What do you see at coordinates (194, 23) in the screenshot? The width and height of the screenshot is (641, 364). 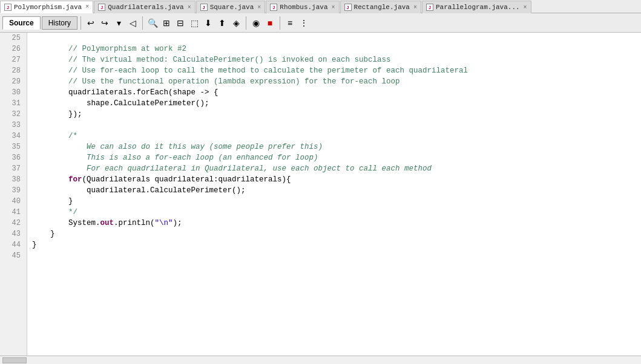 I see `search-group: 🔍 ⊞ ⊟ ⬚ ⬇ ⬆ ◈` at bounding box center [194, 23].